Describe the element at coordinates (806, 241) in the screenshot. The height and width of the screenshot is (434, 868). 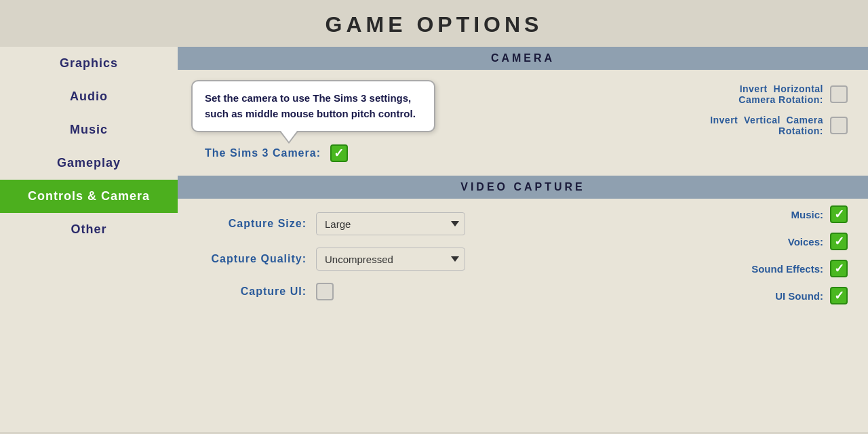
I see `voices-label: Voices:` at that location.